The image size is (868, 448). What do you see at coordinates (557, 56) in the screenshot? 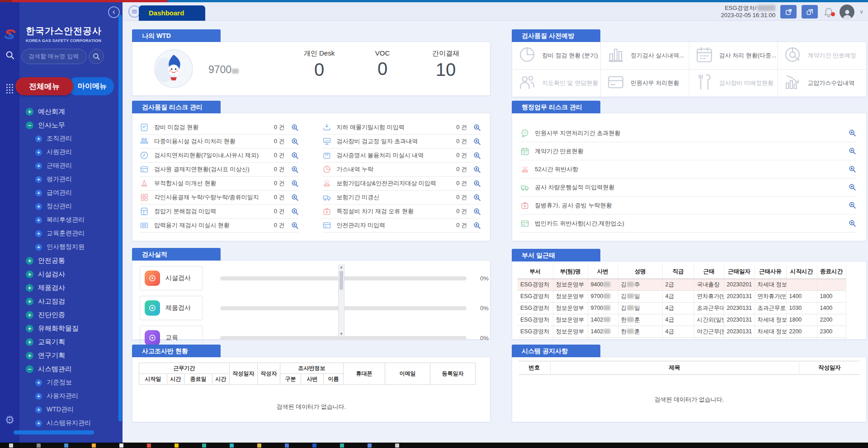
I see `prevention-cell-0: 장비 점검 현황 (분기)` at bounding box center [557, 56].